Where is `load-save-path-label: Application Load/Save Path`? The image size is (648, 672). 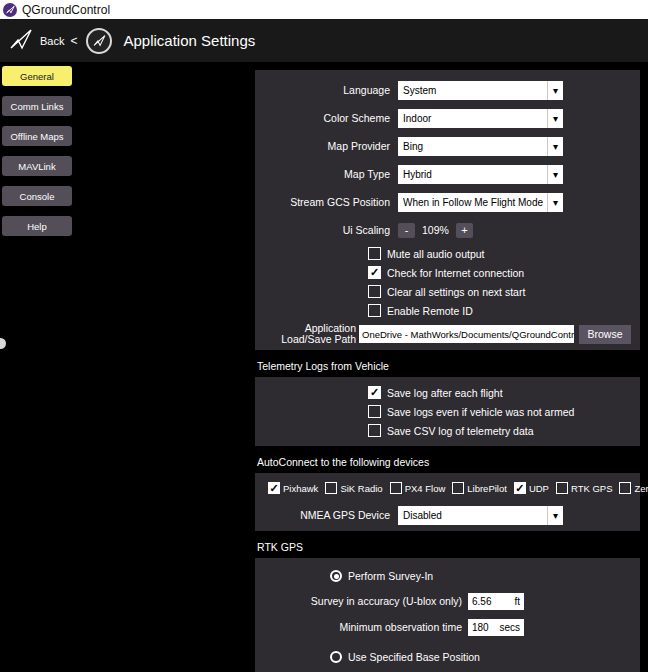
load-save-path-label: Application Load/Save Path is located at coordinates (309, 334).